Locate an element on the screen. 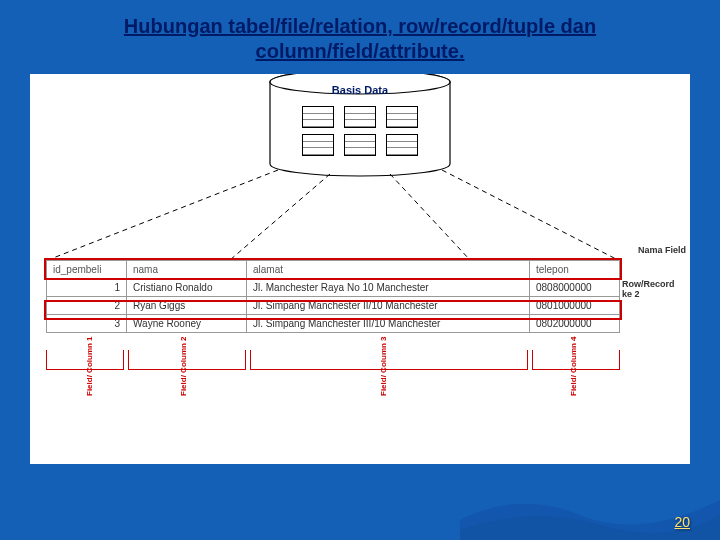 The height and width of the screenshot is (540, 720). cell: Ryan Giggs is located at coordinates (187, 306).